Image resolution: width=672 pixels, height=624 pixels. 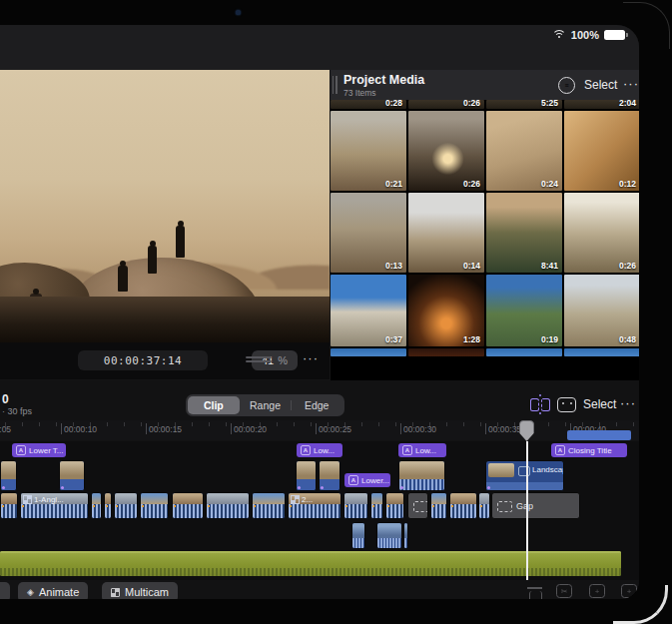 I want to click on media-thumbnail: 5:25, so click(x=524, y=104).